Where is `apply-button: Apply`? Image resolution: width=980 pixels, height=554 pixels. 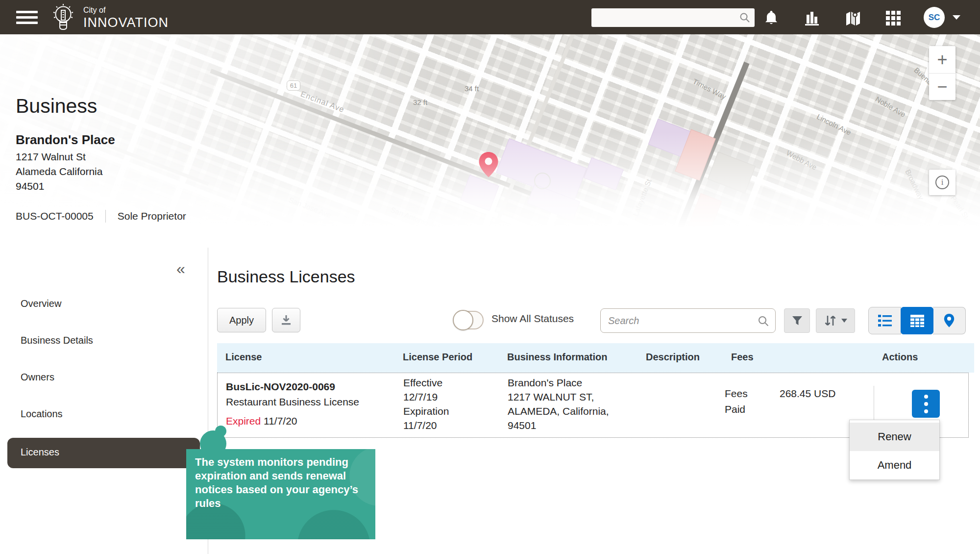 apply-button: Apply is located at coordinates (242, 320).